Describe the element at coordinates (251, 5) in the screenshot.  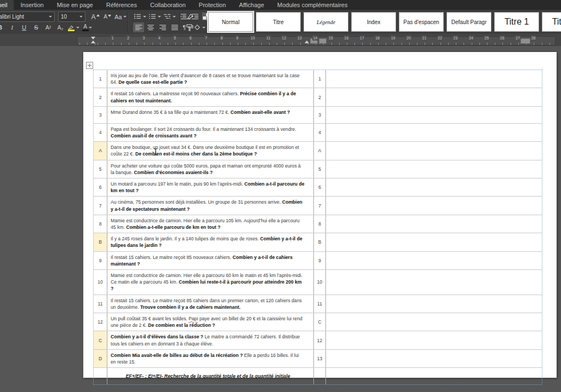
I see `tab-affichage: Affichage` at that location.